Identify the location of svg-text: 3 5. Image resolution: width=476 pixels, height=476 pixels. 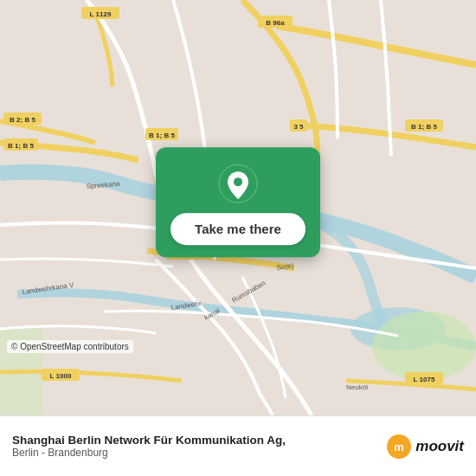
(299, 126).